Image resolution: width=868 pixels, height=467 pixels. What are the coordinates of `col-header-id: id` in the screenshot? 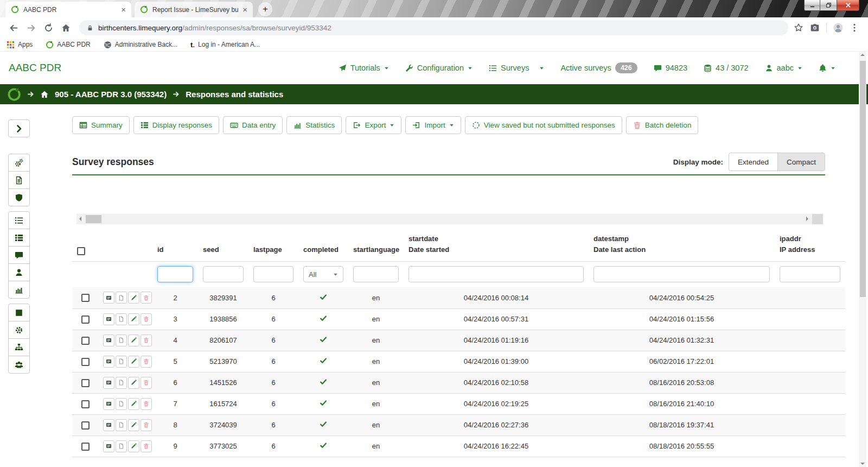 It's located at (175, 248).